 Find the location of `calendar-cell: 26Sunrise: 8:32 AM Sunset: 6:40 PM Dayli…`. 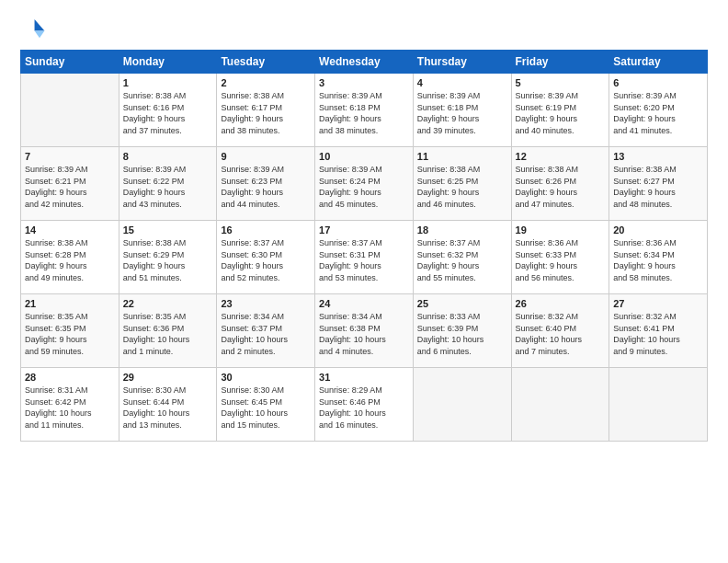

calendar-cell: 26Sunrise: 8:32 AM Sunset: 6:40 PM Dayli… is located at coordinates (561, 331).